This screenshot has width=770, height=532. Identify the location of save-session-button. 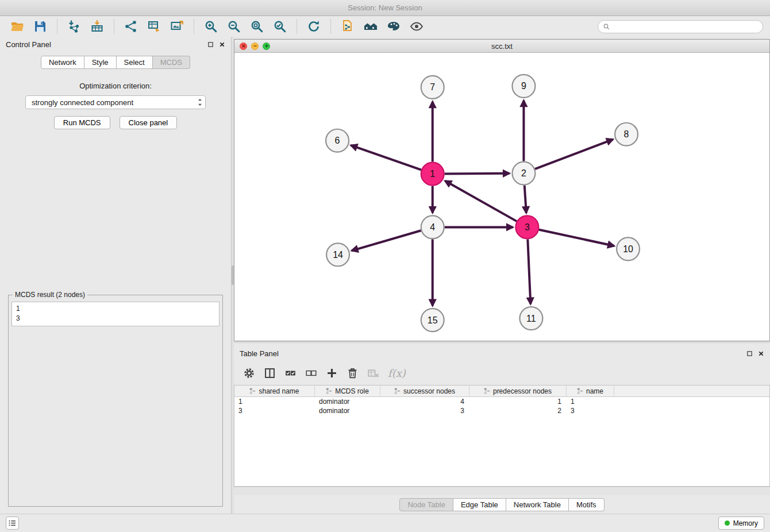
(40, 26).